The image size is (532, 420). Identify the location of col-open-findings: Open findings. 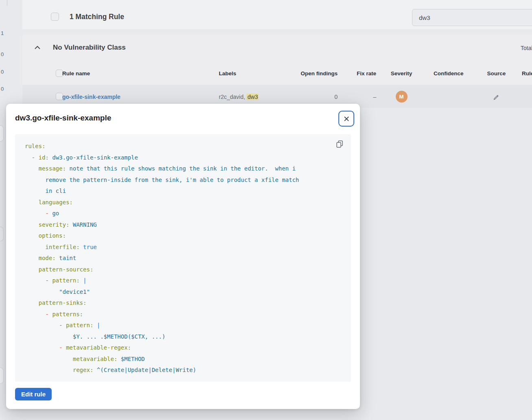
(311, 73).